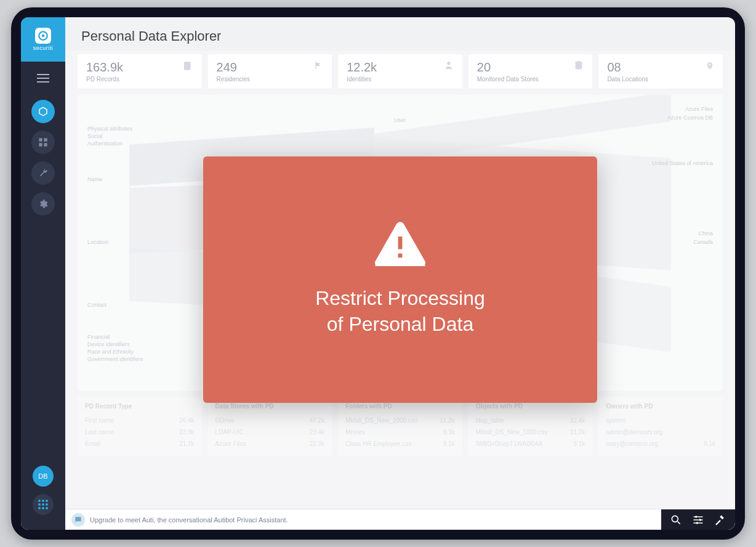 The width and height of the screenshot is (756, 547). Describe the element at coordinates (628, 79) in the screenshot. I see `metric-label: Data Locations` at that location.